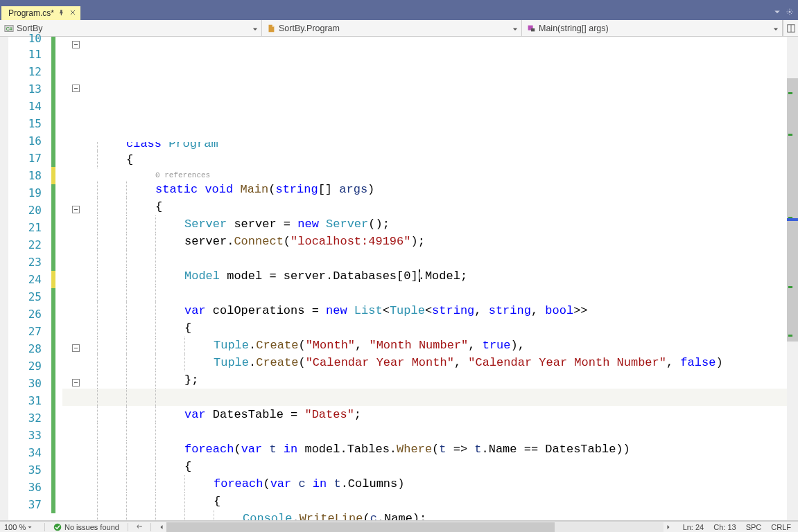 Image resolution: width=798 pixels, height=532 pixels. What do you see at coordinates (652, 28) in the screenshot?
I see `member-scope-dropdown: Main(string[] args)` at bounding box center [652, 28].